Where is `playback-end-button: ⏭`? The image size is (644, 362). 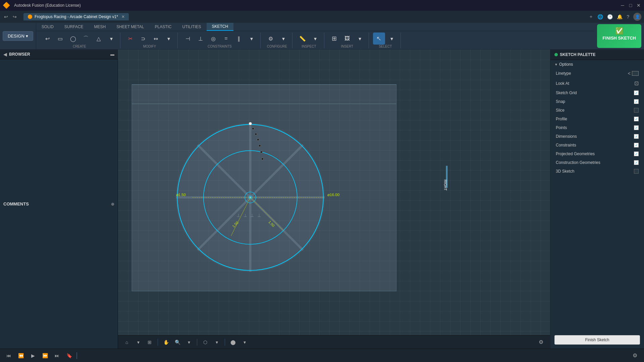
playback-end-button: ⏭ is located at coordinates (57, 356).